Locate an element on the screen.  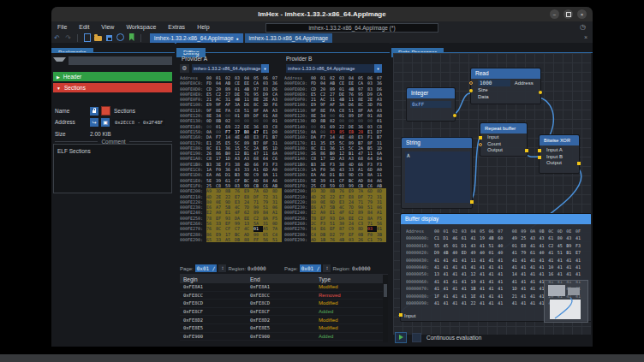
file-tabs: imhex-1.33.2-x86_64.AppImage●imhex-1.33.… is located at coordinates (242, 39).